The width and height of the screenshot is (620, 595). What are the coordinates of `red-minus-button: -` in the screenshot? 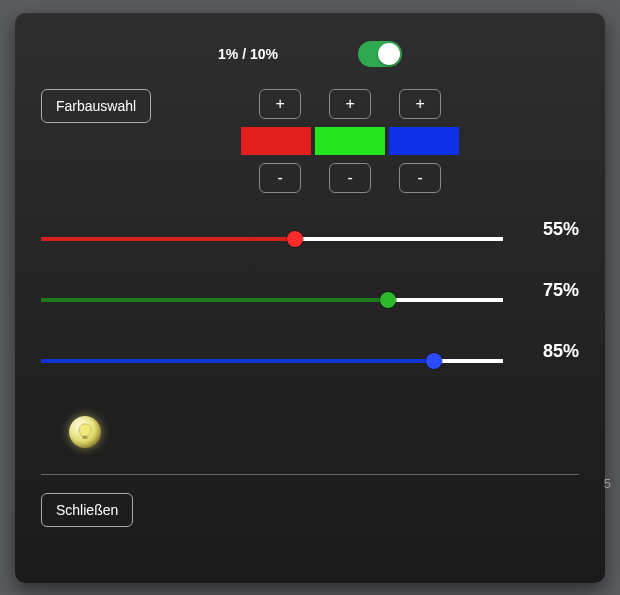 It's located at (280, 178).